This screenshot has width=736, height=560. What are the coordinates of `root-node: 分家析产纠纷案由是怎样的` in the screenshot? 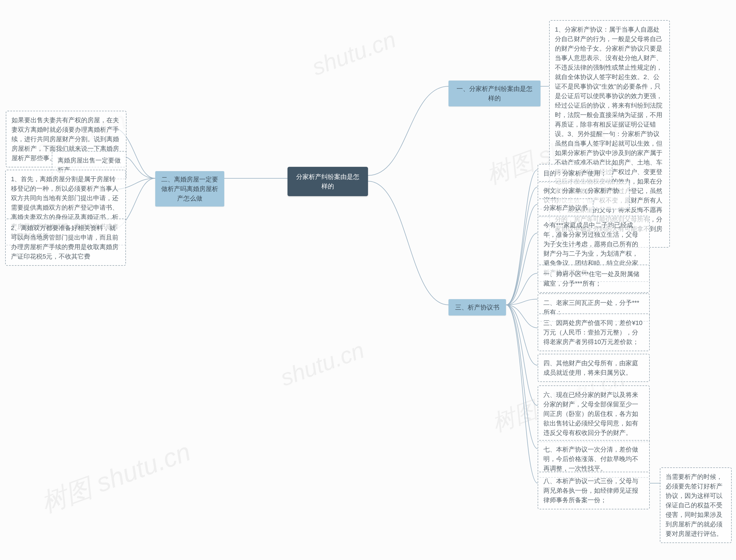 It's located at (328, 181).